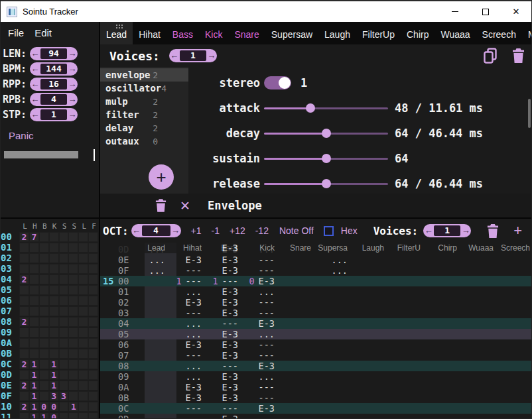  What do you see at coordinates (455, 33) in the screenshot?
I see `tab-wuaaa: Wuaaa` at bounding box center [455, 33].